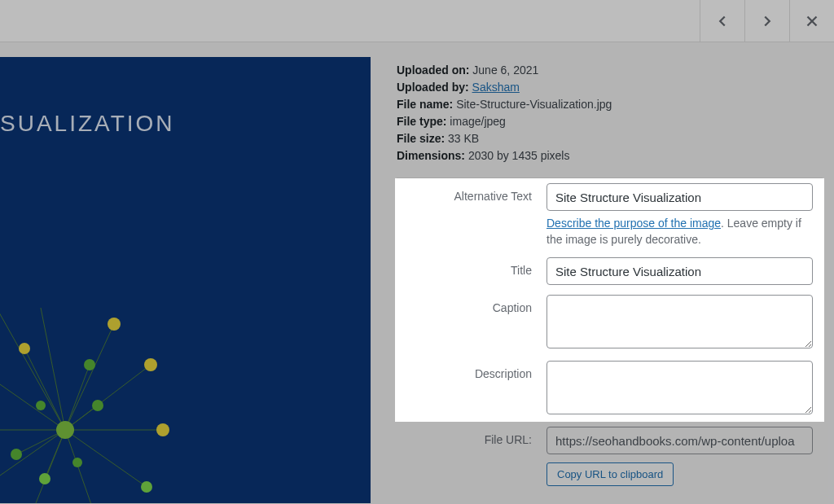 The width and height of the screenshot is (834, 504). I want to click on alt-text-label: Alternative Text, so click(472, 193).